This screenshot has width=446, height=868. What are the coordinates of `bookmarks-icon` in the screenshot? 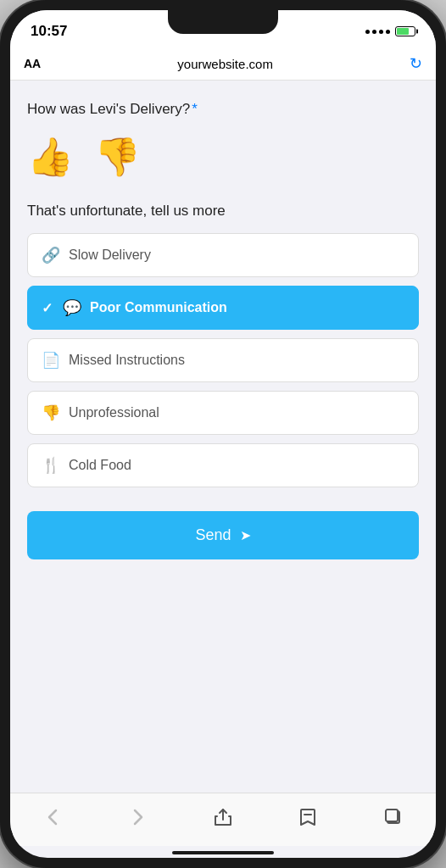 It's located at (308, 817).